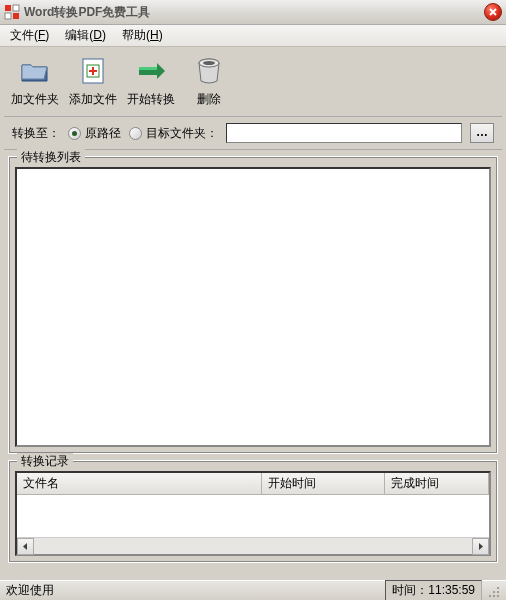 This screenshot has width=506, height=600. Describe the element at coordinates (94, 134) in the screenshot. I see `radio-original-path: 原路径` at that location.